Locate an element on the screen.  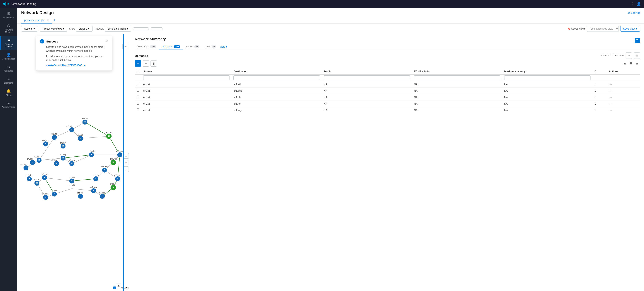
demands-table: Source Destination Traffic ECMP min % Ma… is located at coordinates (388, 91).